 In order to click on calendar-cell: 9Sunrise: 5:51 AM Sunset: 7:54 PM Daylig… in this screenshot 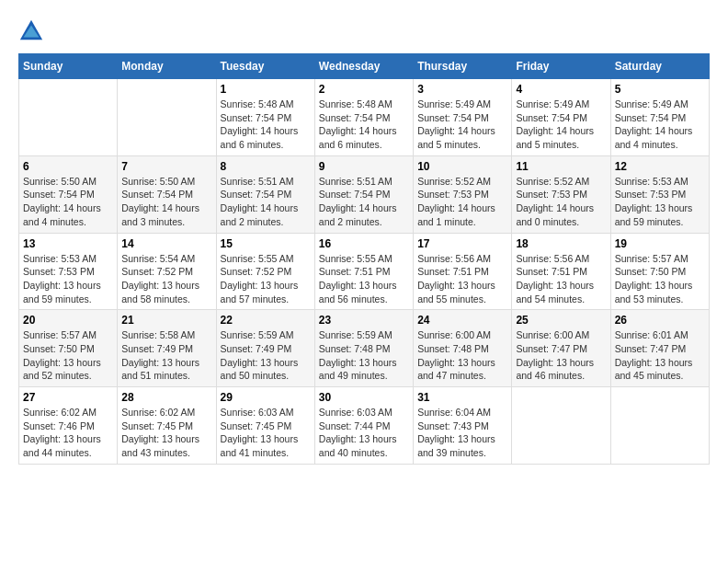, I will do `click(364, 194)`.